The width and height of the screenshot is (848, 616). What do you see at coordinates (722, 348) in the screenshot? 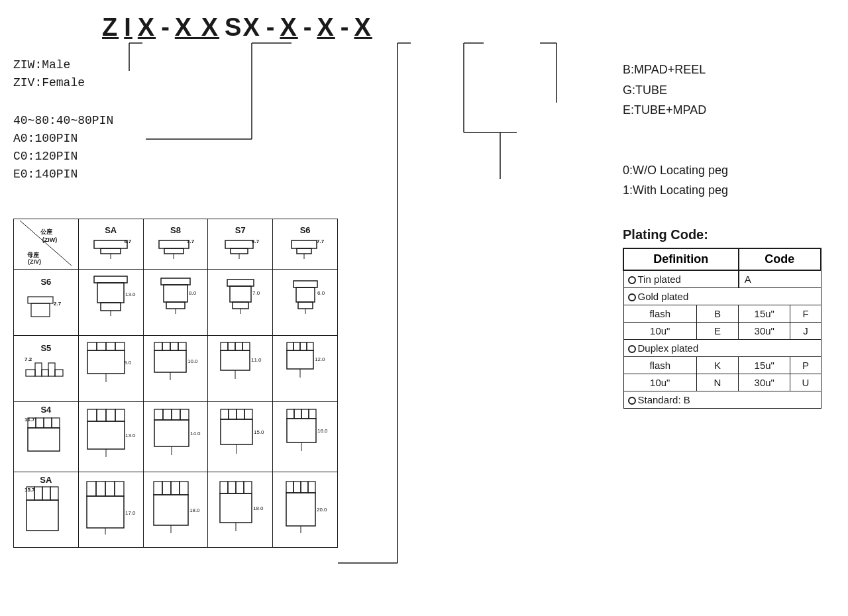
I see `duplex-plated-header-row: Duplex plated` at bounding box center [722, 348].